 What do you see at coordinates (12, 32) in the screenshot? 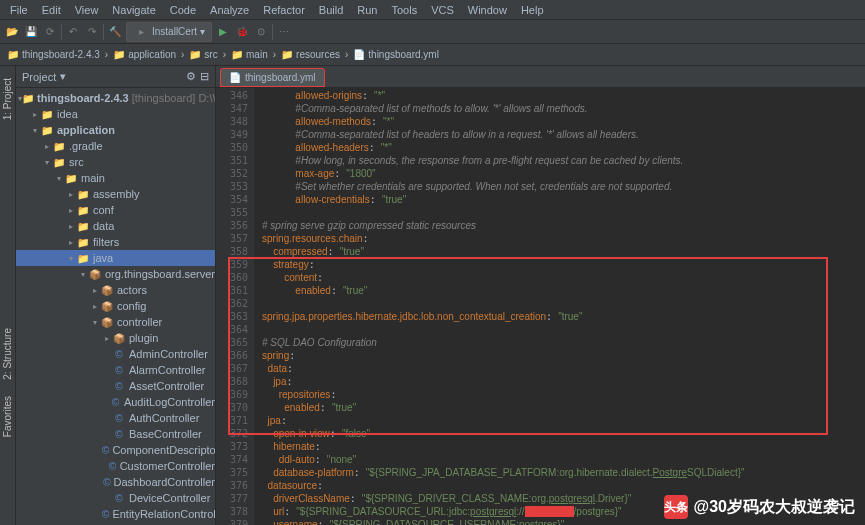
I see `open-icon: 📂` at bounding box center [12, 32].